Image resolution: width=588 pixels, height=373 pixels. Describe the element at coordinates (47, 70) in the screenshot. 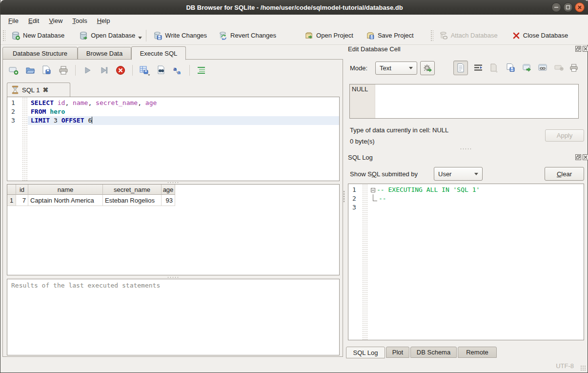

I see `save-sql-file-button` at that location.